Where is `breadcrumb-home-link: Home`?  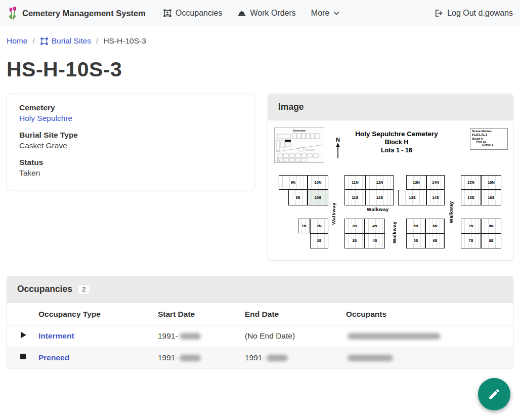 breadcrumb-home-link: Home is located at coordinates (17, 41).